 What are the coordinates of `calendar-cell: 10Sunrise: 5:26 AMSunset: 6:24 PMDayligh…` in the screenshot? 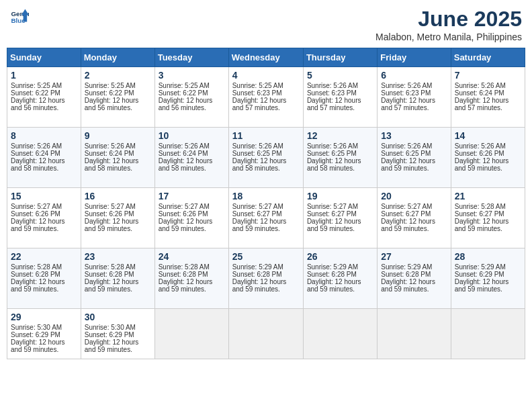 It's located at (191, 158).